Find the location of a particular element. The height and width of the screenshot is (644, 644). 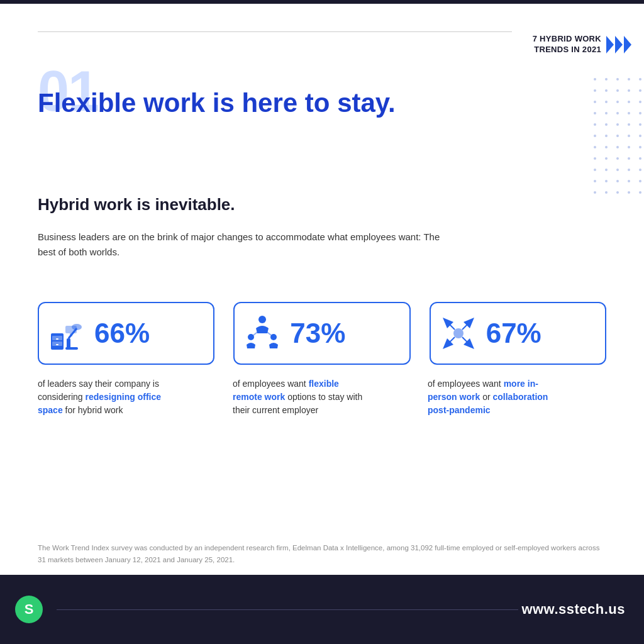

stat-percent-2: 73% is located at coordinates (318, 333).